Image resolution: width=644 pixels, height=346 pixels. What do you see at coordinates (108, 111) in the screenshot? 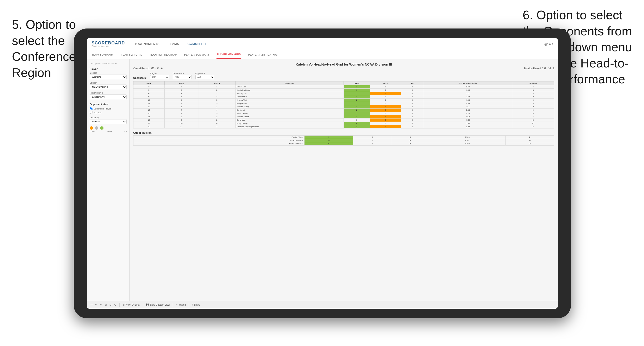
I see `opponent-view-options: Opponents Played Top 100` at bounding box center [108, 111].